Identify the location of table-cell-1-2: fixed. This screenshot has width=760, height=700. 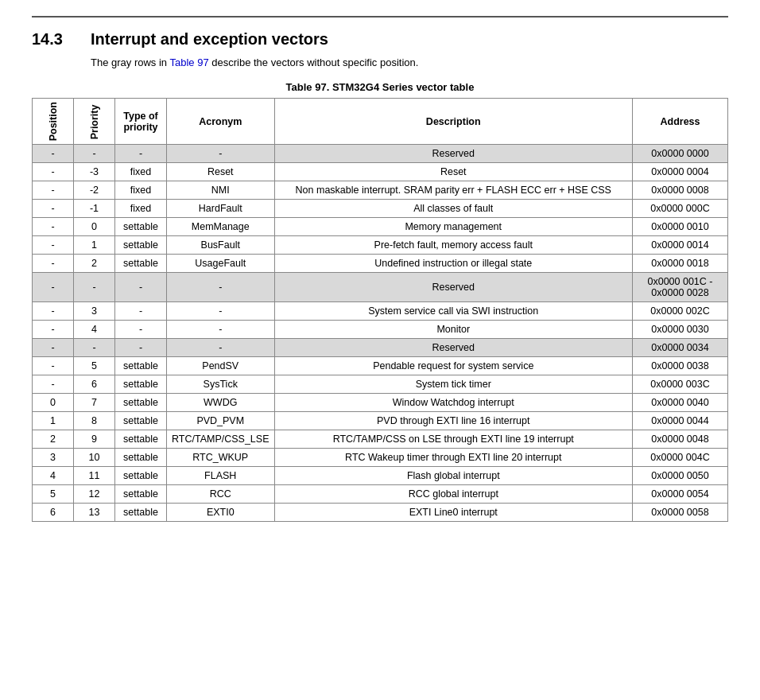
(142, 172).